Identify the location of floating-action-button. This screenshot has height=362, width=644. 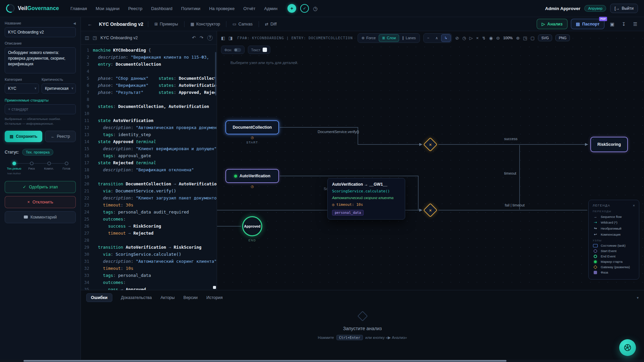
(628, 348).